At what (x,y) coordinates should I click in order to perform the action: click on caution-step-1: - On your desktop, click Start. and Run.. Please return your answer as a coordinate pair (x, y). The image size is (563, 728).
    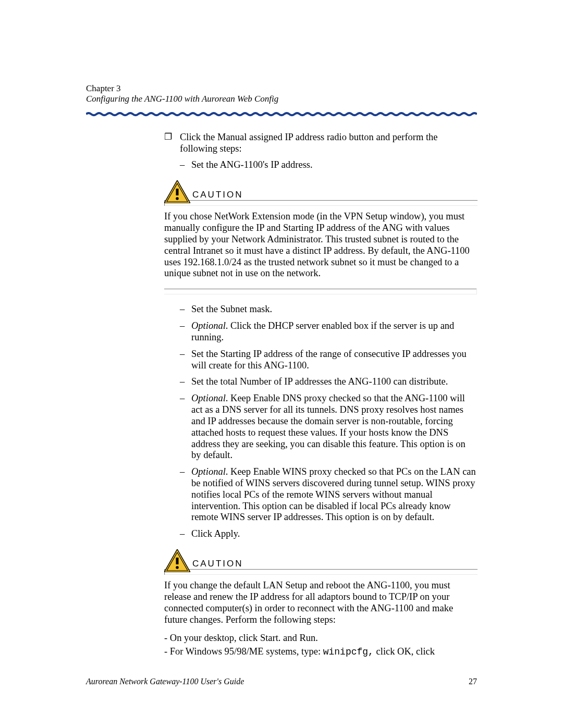
    Looking at the image, I should click on (321, 638).